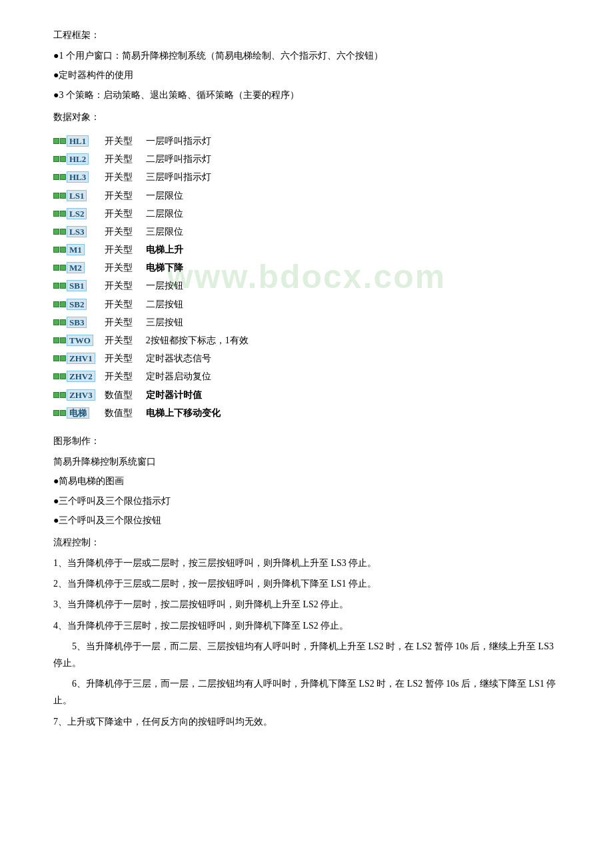 This screenshot has width=613, height=868. Describe the element at coordinates (156, 196) in the screenshot. I see `table-row: LS1开关型一层限位` at that location.